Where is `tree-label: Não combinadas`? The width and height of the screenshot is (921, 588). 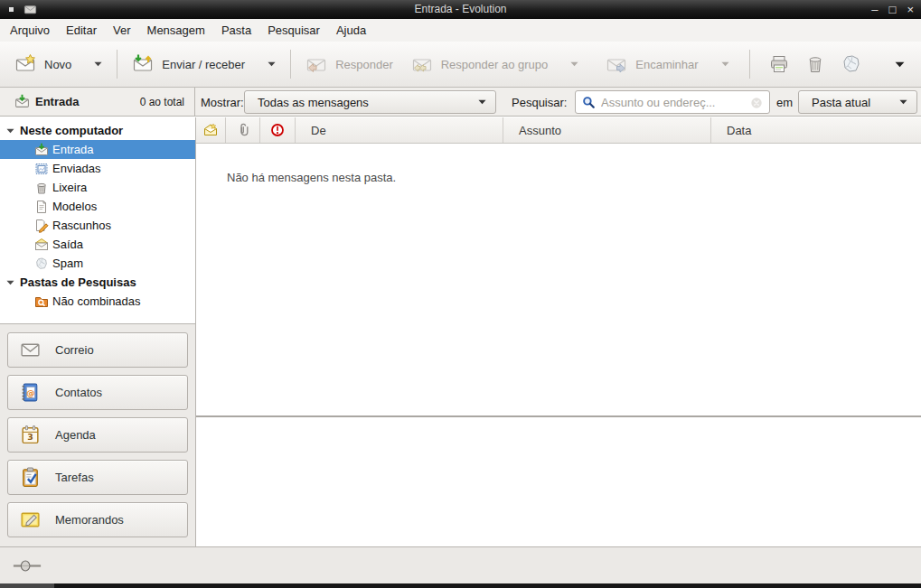
tree-label: Não combinadas is located at coordinates (97, 302).